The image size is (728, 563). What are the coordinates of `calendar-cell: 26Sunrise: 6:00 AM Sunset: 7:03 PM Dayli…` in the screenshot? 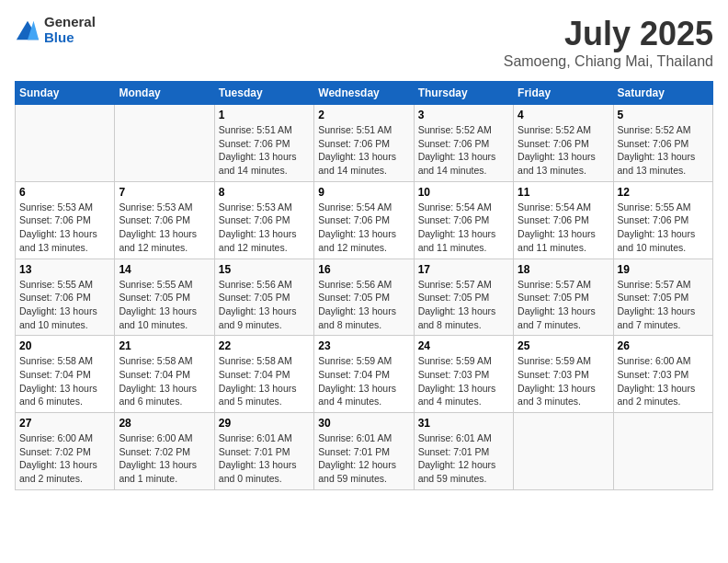 It's located at (663, 374).